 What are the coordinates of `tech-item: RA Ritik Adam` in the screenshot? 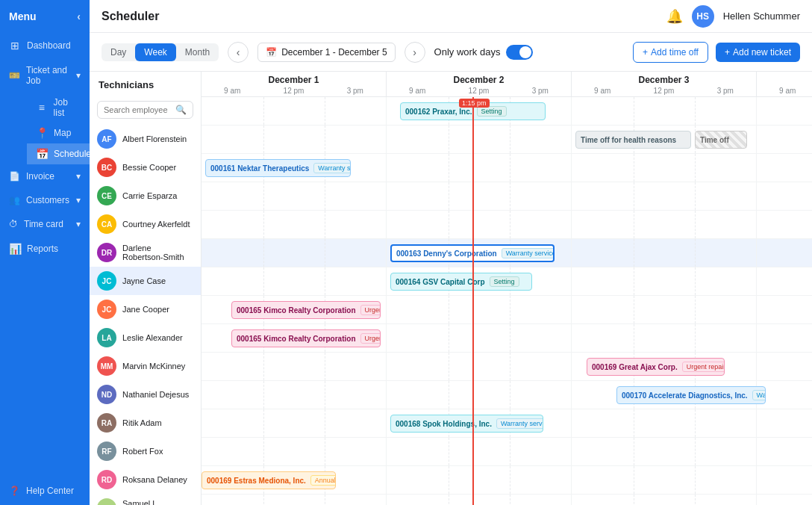 It's located at (145, 423).